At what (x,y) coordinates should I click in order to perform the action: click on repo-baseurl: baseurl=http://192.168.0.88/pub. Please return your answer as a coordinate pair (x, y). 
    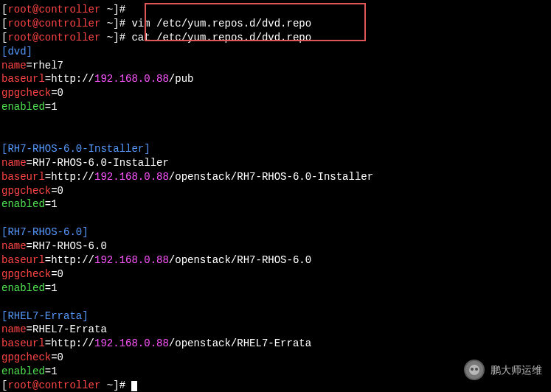
    Looking at the image, I should click on (276, 80).